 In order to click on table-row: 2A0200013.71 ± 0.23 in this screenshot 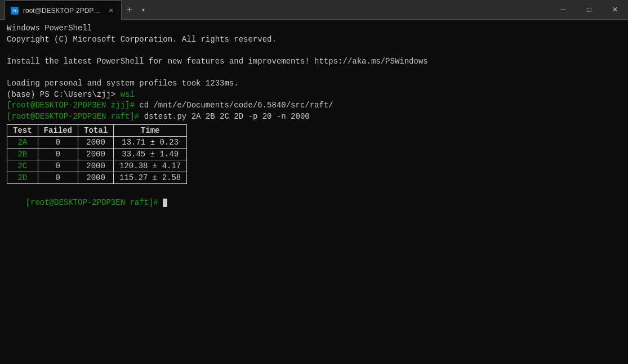, I will do `click(97, 143)`.